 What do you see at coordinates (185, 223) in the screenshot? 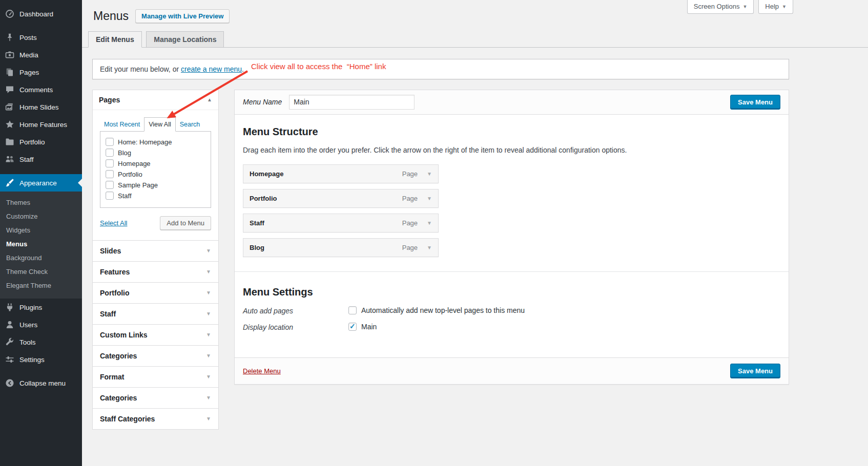
I see `add-to-menu-button: Add to Menu` at bounding box center [185, 223].